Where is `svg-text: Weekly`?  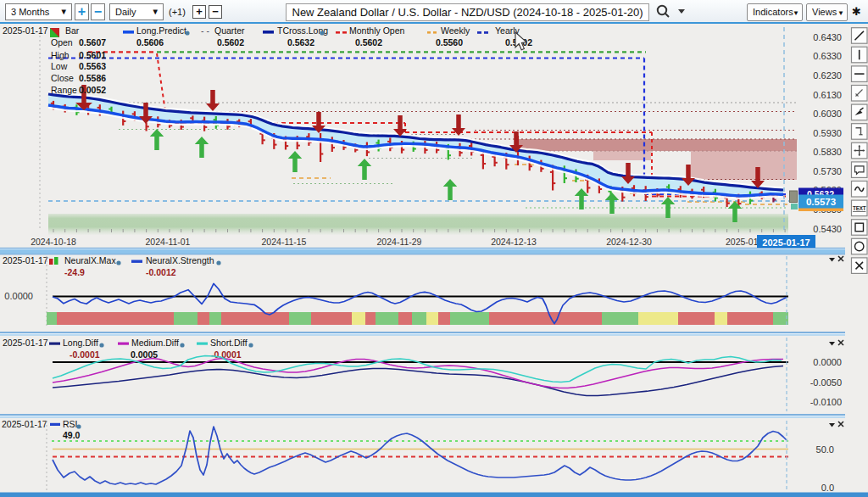 svg-text: Weekly is located at coordinates (456, 31).